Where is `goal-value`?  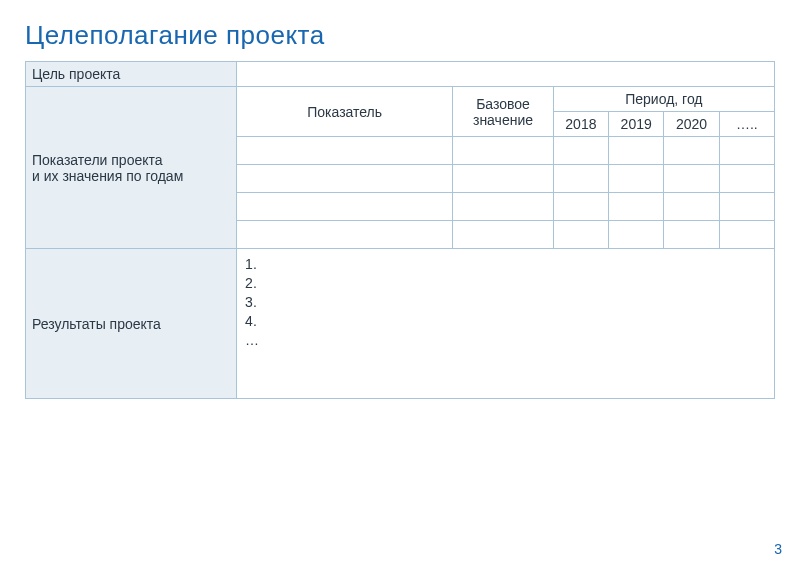
goal-value is located at coordinates (506, 74).